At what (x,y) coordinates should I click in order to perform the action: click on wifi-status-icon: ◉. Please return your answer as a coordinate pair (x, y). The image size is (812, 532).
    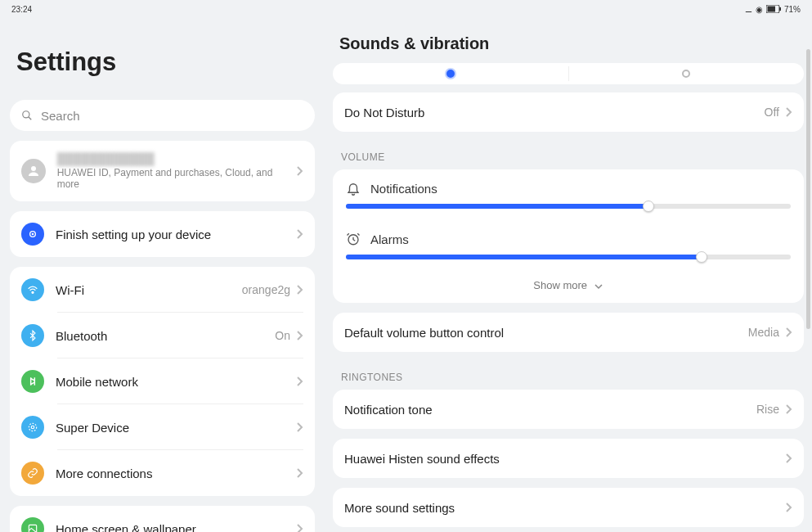
    Looking at the image, I should click on (759, 10).